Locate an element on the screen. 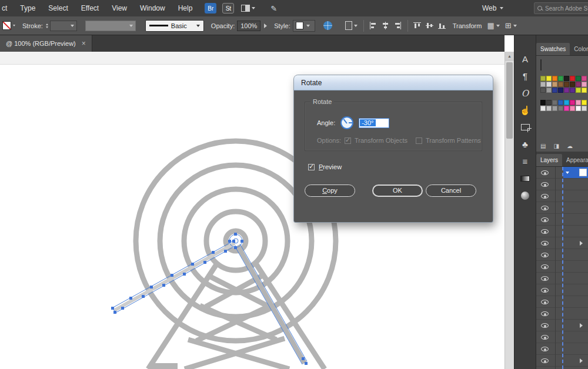  stroke-weight-stepper is located at coordinates (47, 26).